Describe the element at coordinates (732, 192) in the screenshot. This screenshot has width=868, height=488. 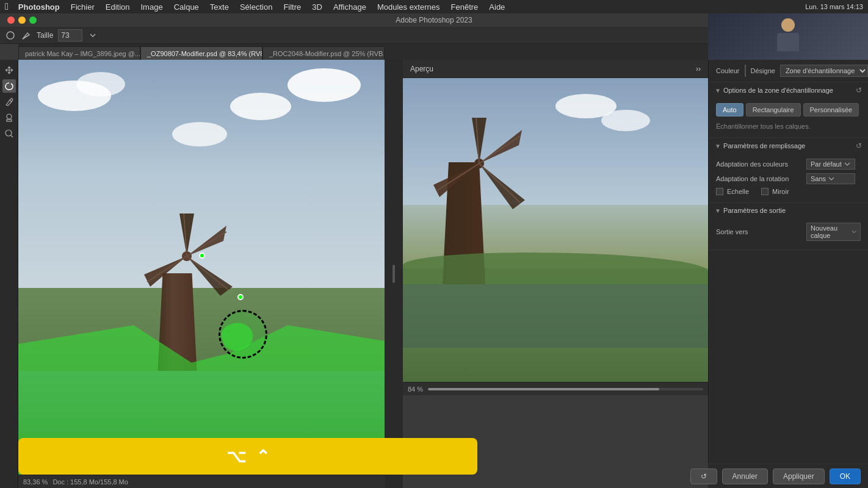
I see `echelle-checkbox-row: Echelle` at that location.